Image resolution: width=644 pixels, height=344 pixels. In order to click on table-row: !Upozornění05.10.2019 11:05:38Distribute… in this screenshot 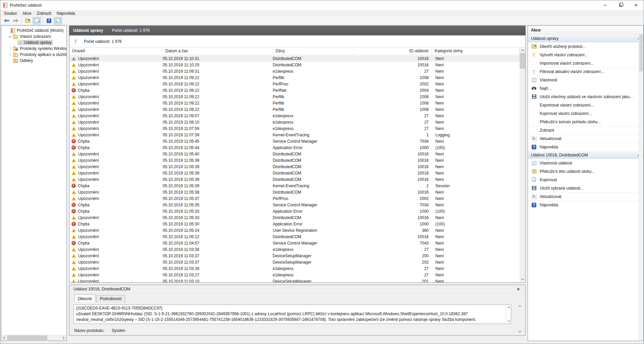, I will do `click(294, 192)`.